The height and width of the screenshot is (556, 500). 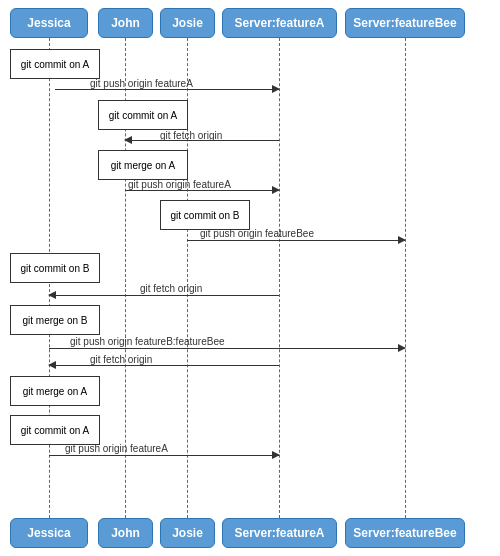 I want to click on msg-box-14: git merge on A, so click(x=55, y=391).